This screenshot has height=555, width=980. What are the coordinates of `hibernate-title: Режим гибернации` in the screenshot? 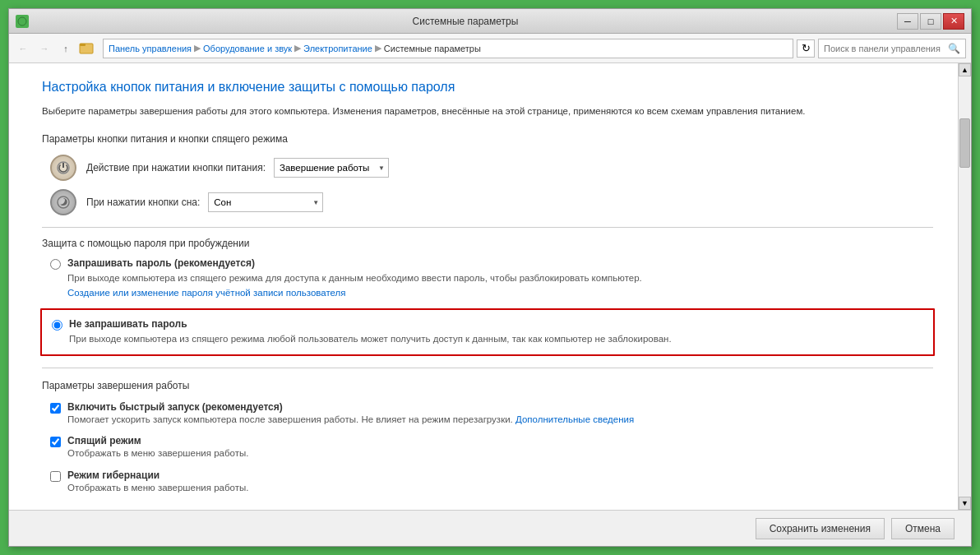 It's located at (158, 475).